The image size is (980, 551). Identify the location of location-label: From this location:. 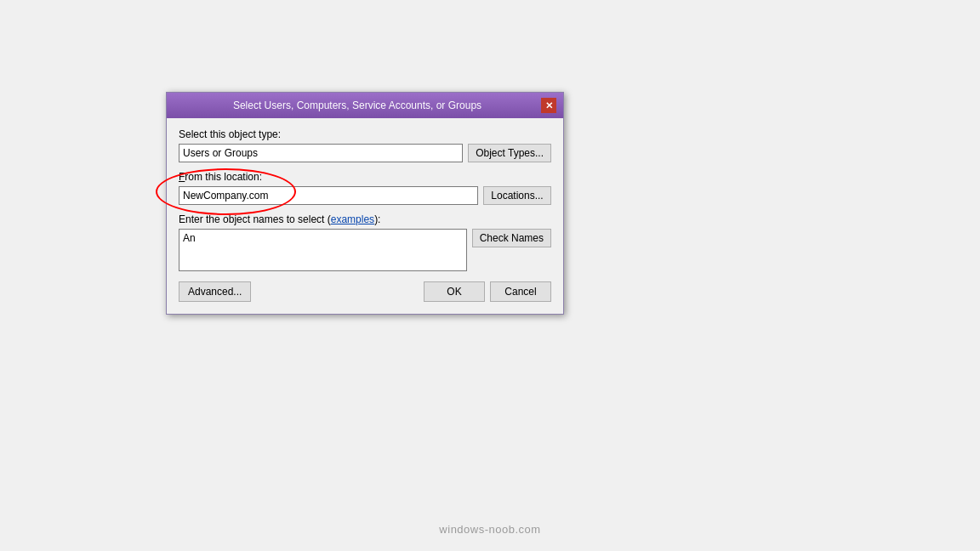
(365, 177).